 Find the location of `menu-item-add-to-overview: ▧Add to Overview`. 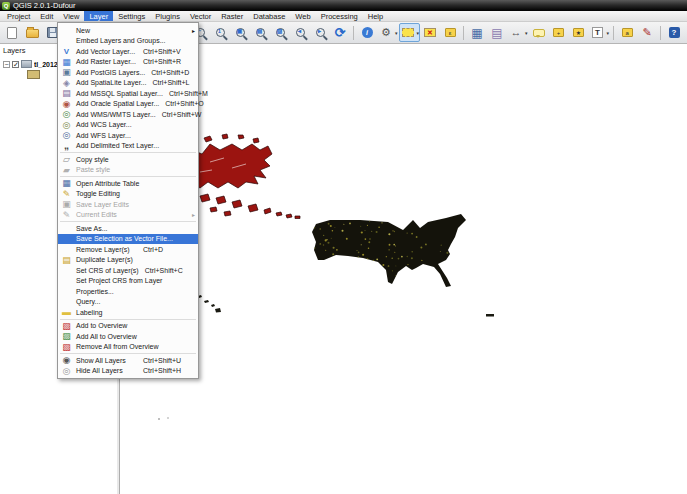

menu-item-add-to-overview: ▧Add to Overview is located at coordinates (128, 326).